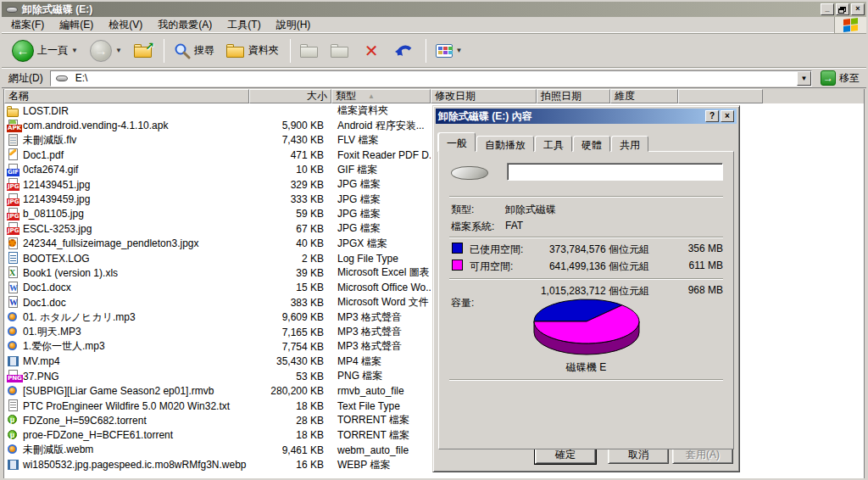 The height and width of the screenshot is (480, 868). I want to click on file-name: [SUBPIG][Liar Game Season2 ep01].rmvb, so click(119, 391).